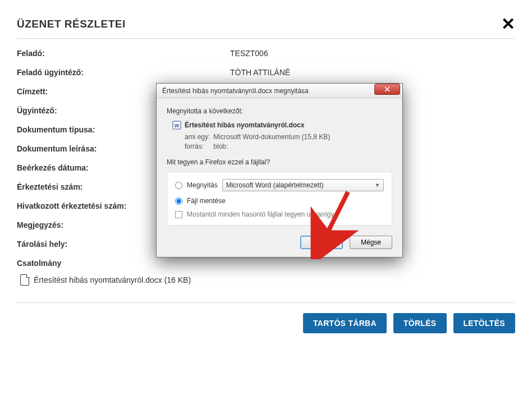  I want to click on attachment-filename: Értesítést hibás nyomtatványról.docx (16…, so click(112, 280).